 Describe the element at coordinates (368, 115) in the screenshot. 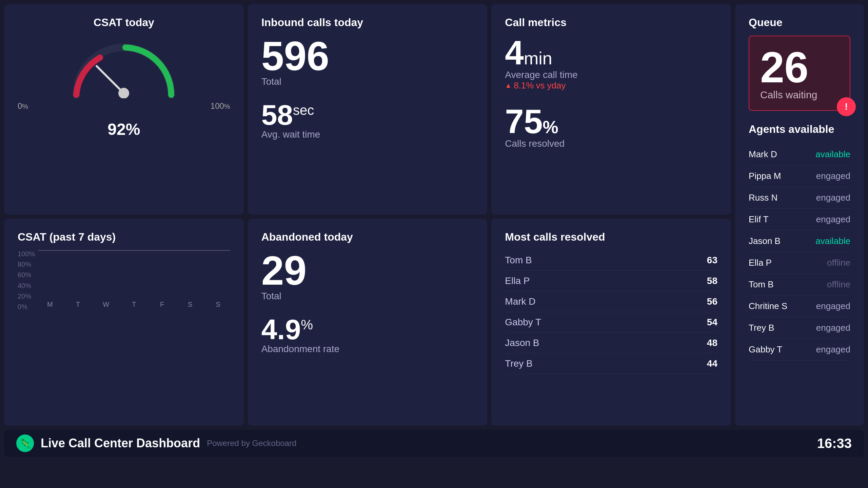

I see `inbound-wait-value: 58sec` at that location.